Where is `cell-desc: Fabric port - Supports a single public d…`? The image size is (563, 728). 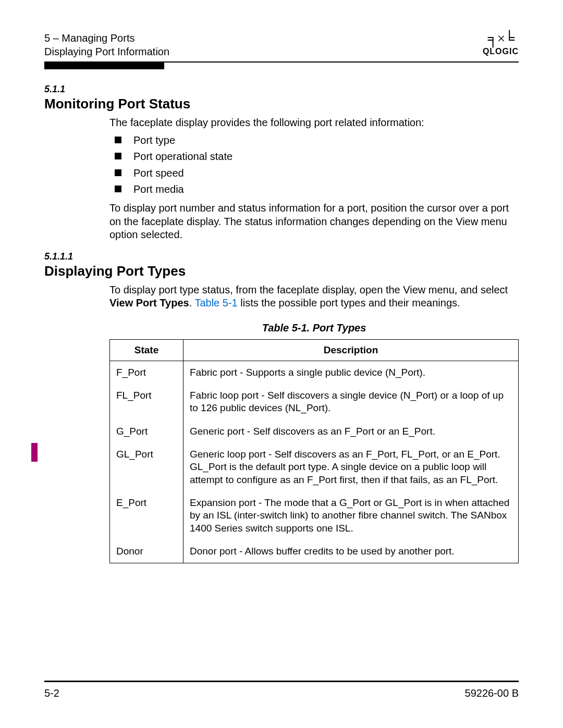
cell-desc: Fabric port - Supports a single public d… is located at coordinates (351, 372).